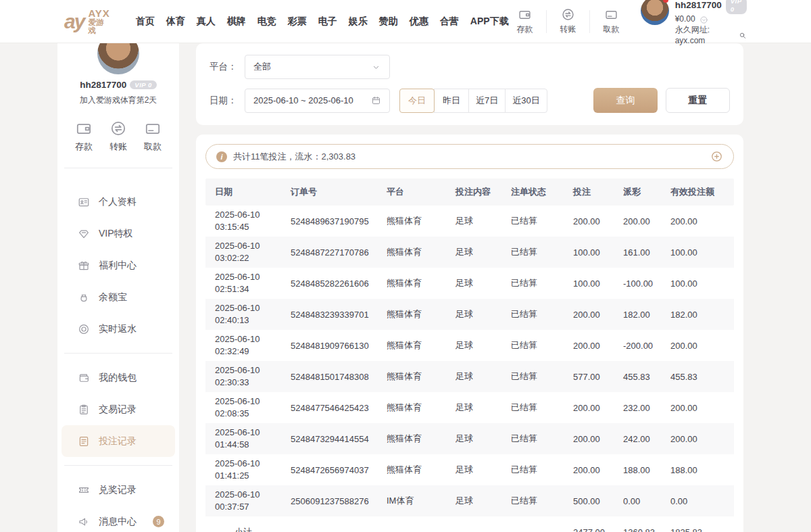 The height and width of the screenshot is (532, 811). I want to click on subtotal-label: 小计, so click(243, 529).